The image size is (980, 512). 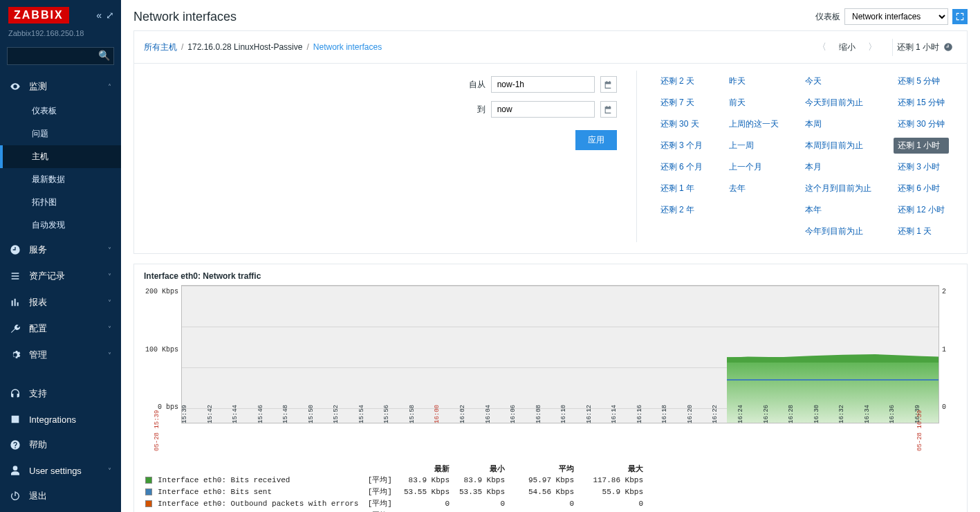 I want to click on time-preset: 还剩 1 天, so click(x=921, y=231).